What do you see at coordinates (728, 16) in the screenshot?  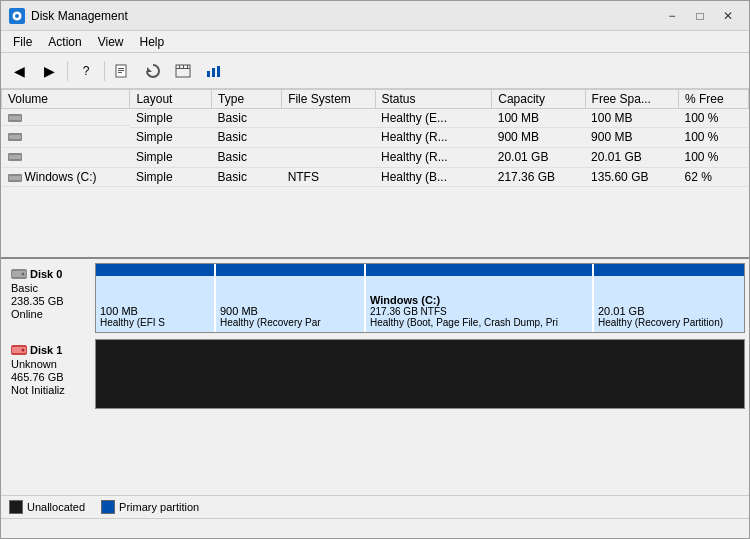 I see `close-button: ✕` at bounding box center [728, 16].